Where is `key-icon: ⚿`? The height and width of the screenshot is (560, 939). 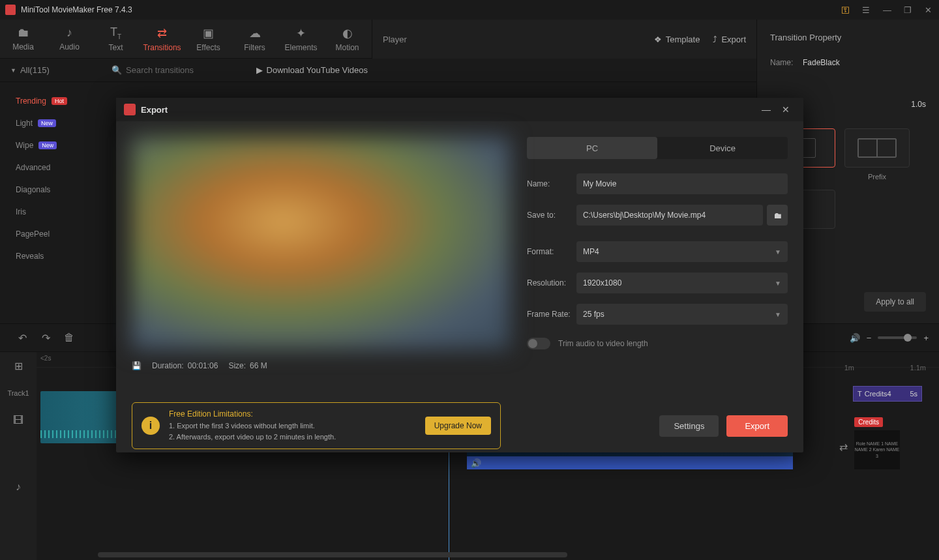 key-icon: ⚿ is located at coordinates (846, 10).